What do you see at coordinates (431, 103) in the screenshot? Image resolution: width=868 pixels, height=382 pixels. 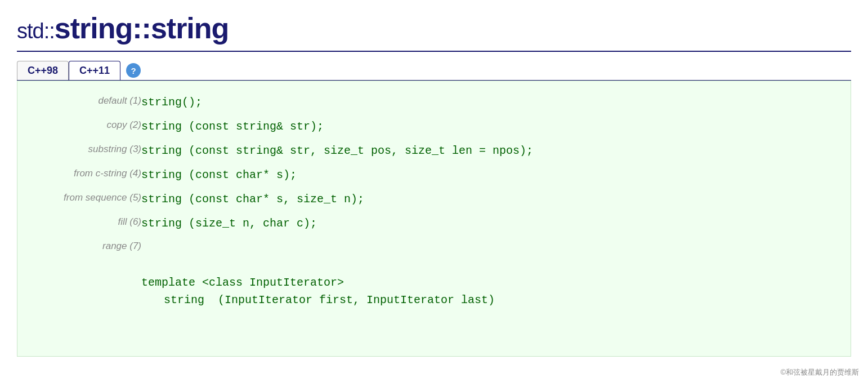 I see `table-row: default (1) string();` at bounding box center [431, 103].